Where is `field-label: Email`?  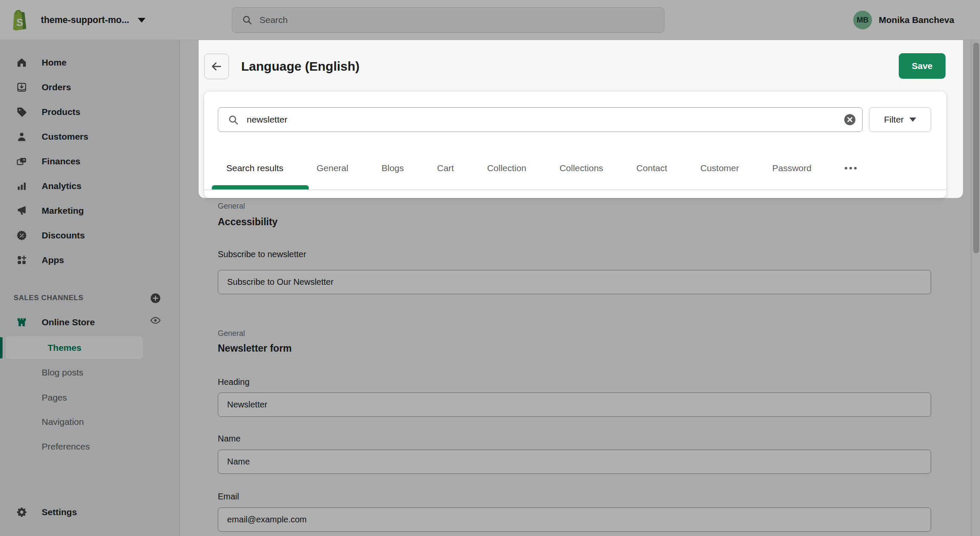 field-label: Email is located at coordinates (228, 496).